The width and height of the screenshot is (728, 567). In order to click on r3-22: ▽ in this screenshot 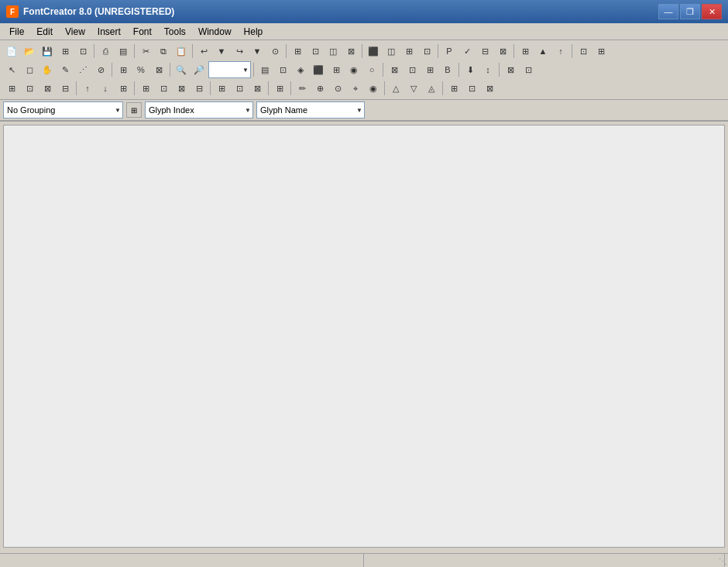, I will do `click(414, 88)`.